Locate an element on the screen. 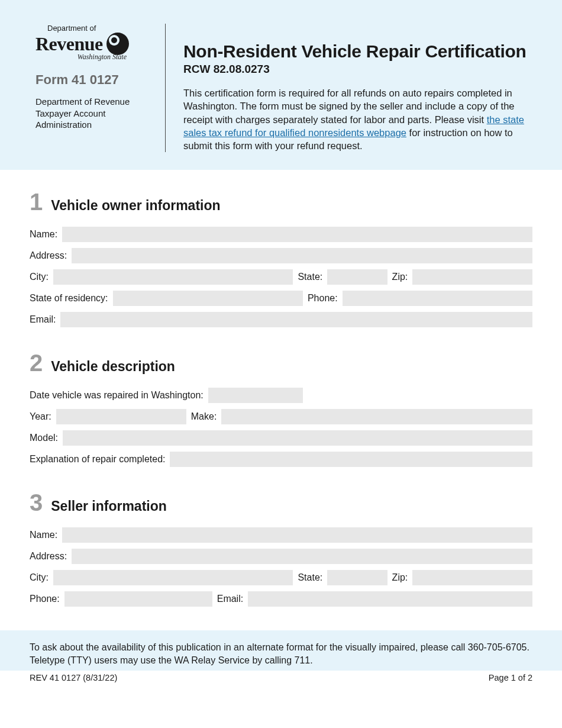 This screenshot has height=728, width=562. seller-zip-field is located at coordinates (472, 578).